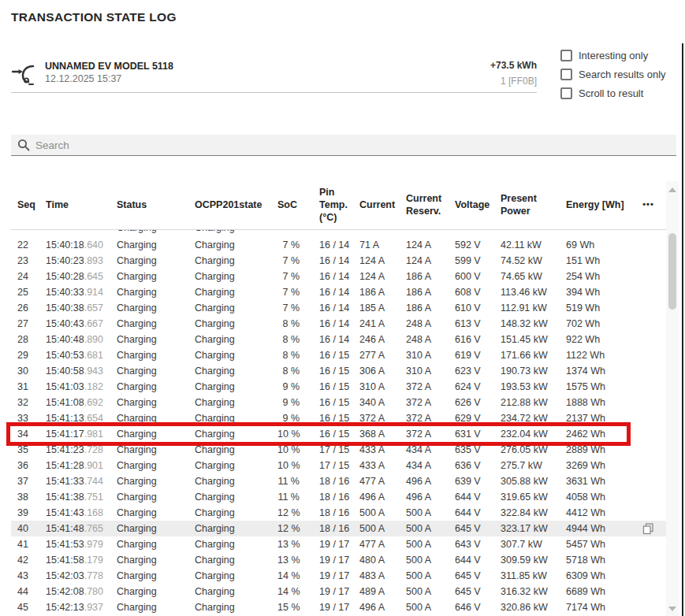 Image resolution: width=685 pixels, height=616 pixels. What do you see at coordinates (32, 544) in the screenshot?
I see `cell-seq: 41` at bounding box center [32, 544].